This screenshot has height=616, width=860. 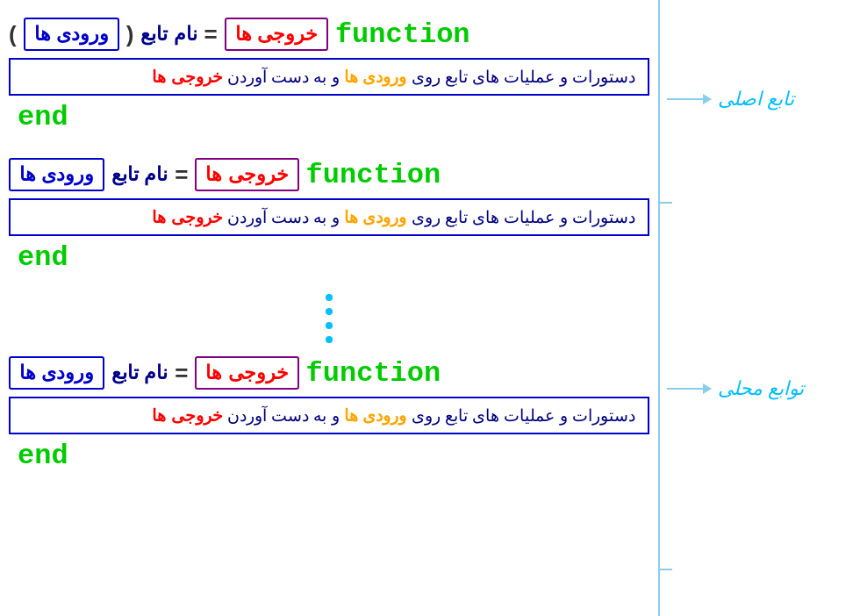 I want to click on arrow-local-functions: توابع محلی, so click(x=735, y=389).